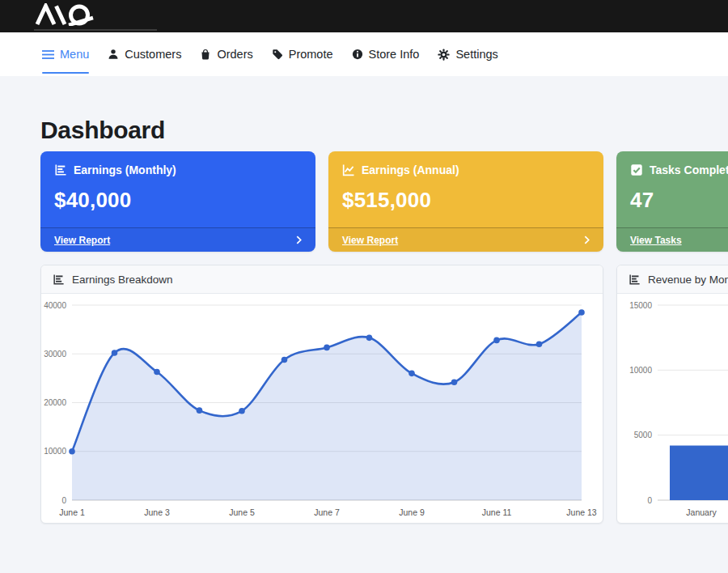 The image size is (728, 573). Describe the element at coordinates (672, 394) in the screenshot. I see `revenue-by-month-card: Revenue by Month 050001000015000January` at that location.